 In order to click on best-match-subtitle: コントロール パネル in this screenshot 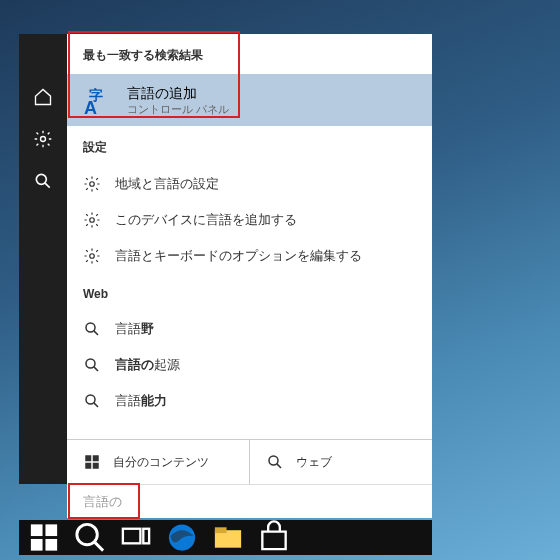, I will do `click(178, 109)`.